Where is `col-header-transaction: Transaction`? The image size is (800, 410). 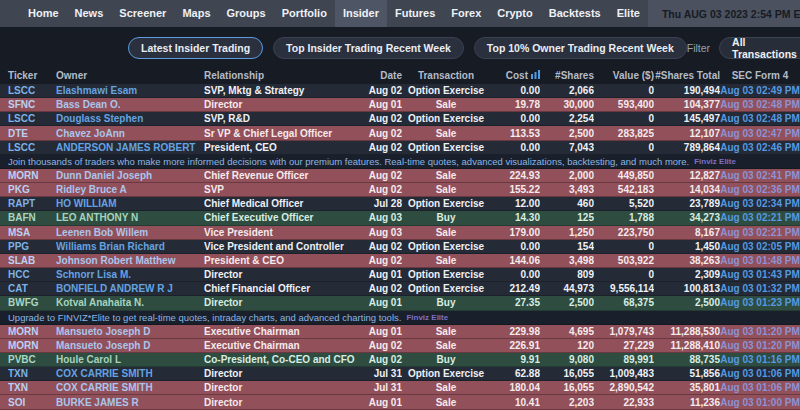
col-header-transaction: Transaction is located at coordinates (446, 76).